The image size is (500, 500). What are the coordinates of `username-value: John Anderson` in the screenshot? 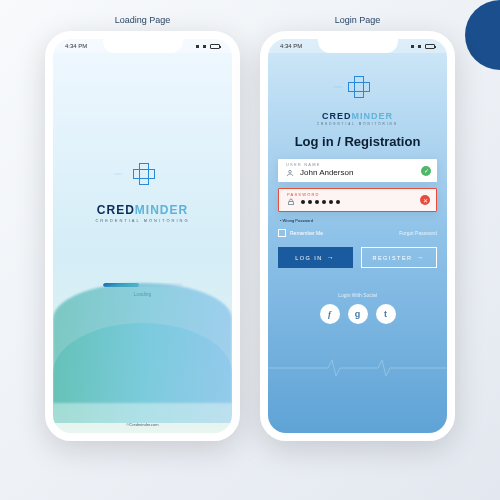 It's located at (326, 172).